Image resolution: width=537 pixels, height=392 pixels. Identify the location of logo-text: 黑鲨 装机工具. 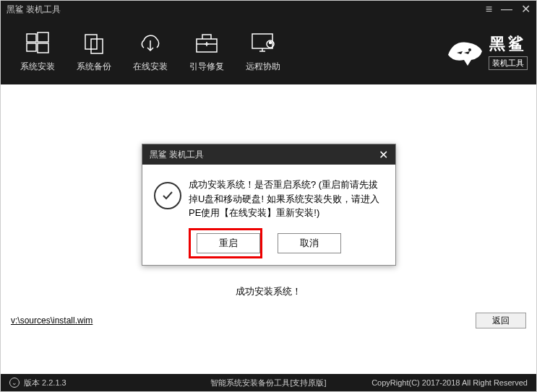
(508, 52).